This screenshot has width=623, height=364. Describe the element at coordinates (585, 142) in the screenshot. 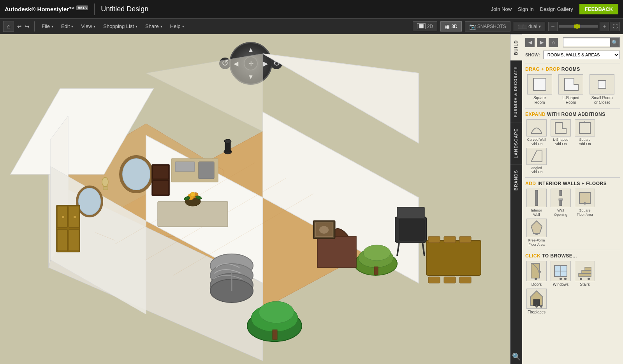

I see `square-addon-label: SquareAdd-On` at that location.